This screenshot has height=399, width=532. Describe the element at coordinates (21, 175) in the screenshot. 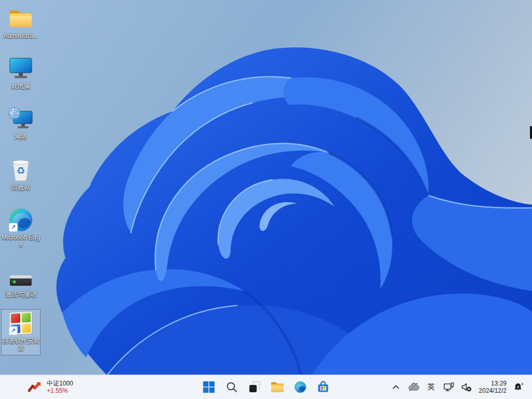

I see `desktop-icon-recycle-bin: ♻ 回收站` at that location.